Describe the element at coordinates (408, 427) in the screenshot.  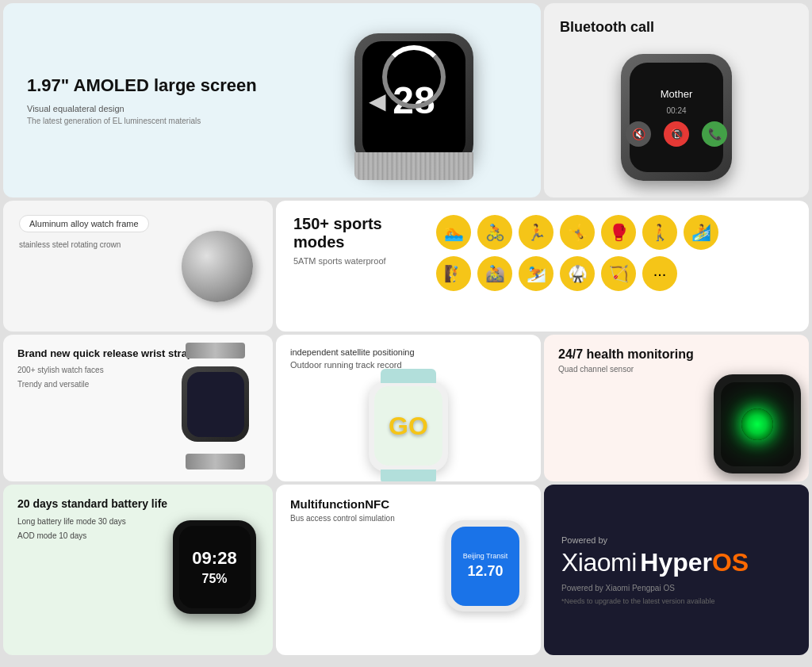
I see `go-label: GO` at that location.